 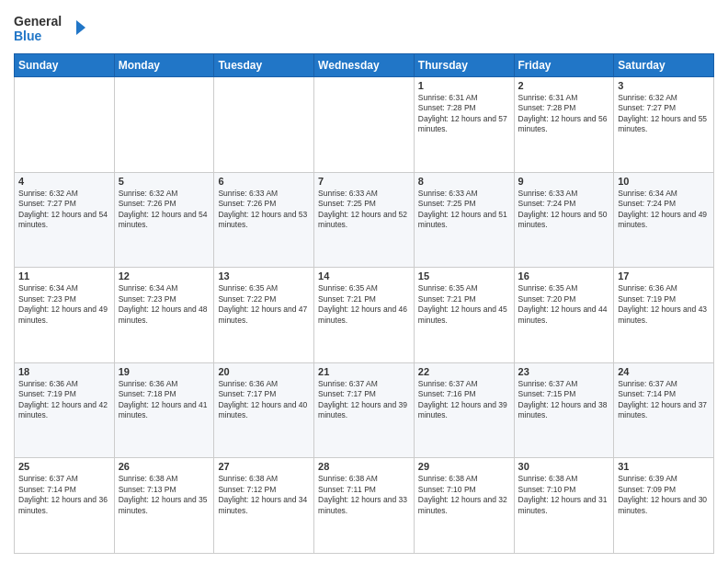 I want to click on calendar-day-cell: 27Sunrise: 6:38 AM Sunset: 7:12 PM Dayli…, so click(x=265, y=506).